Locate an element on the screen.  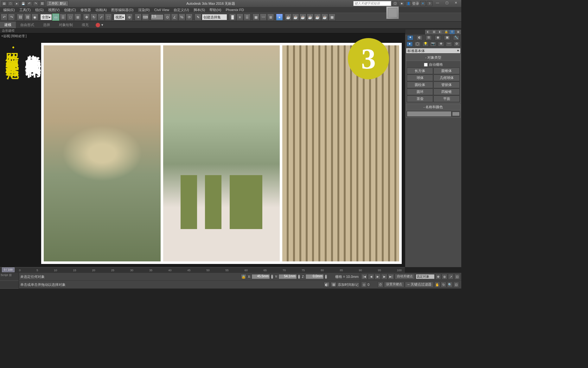
modify-tab-icon: ◐ is located at coordinates (419, 38).